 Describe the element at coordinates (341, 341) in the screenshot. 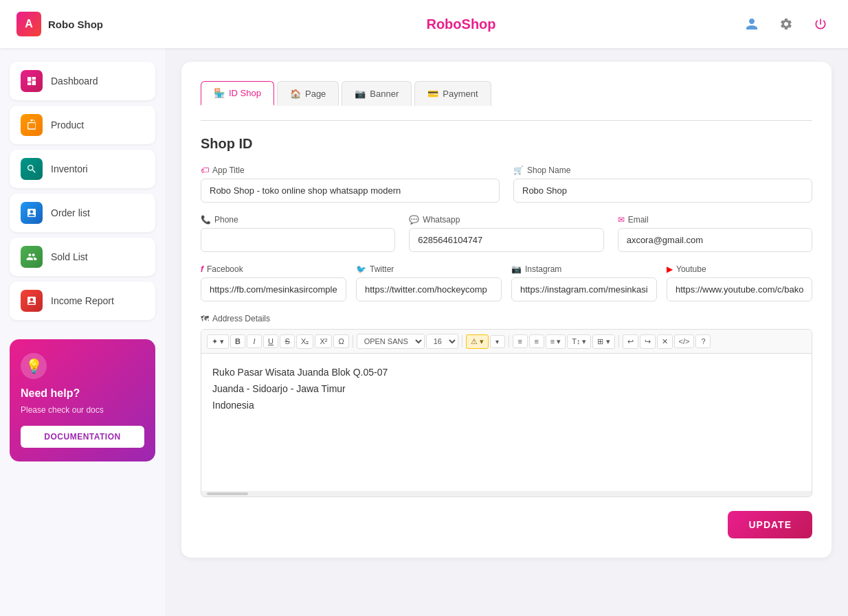

I see `toolbar-special-btn: Ω` at that location.